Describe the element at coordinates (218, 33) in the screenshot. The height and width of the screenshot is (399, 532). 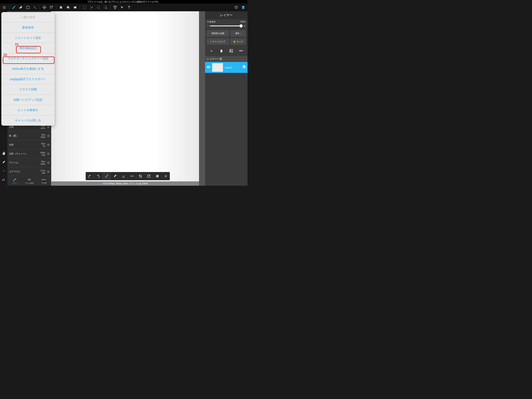
I see `protect-transparency-button: 透明度を保護` at that location.